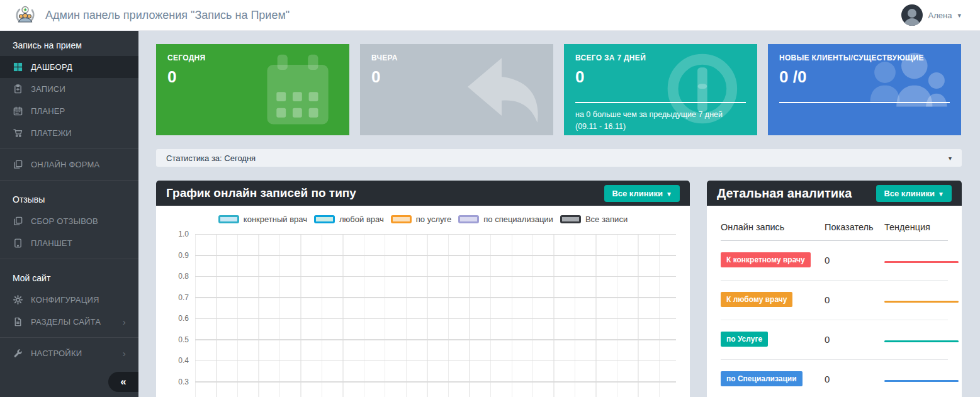 The image size is (980, 397). What do you see at coordinates (69, 89) in the screenshot?
I see `sidebar-item-clipboard: ЗАПИСИ` at bounding box center [69, 89].